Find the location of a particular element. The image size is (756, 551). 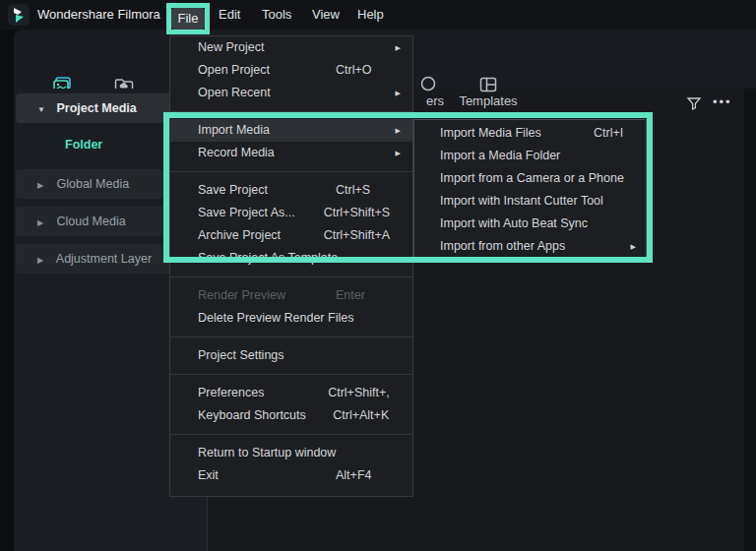

menu-item-new-project: New Project ▶ is located at coordinates (291, 47).